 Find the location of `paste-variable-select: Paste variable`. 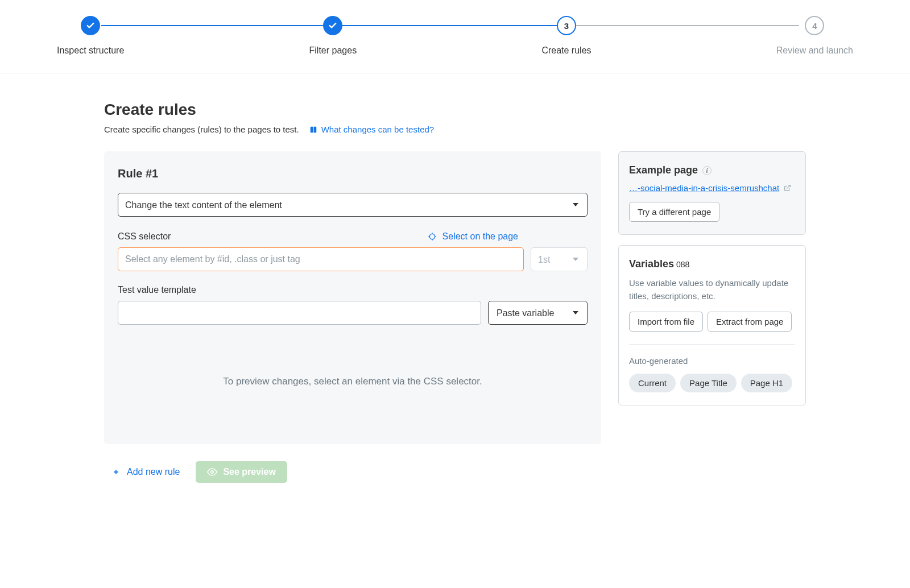

paste-variable-select: Paste variable is located at coordinates (538, 313).